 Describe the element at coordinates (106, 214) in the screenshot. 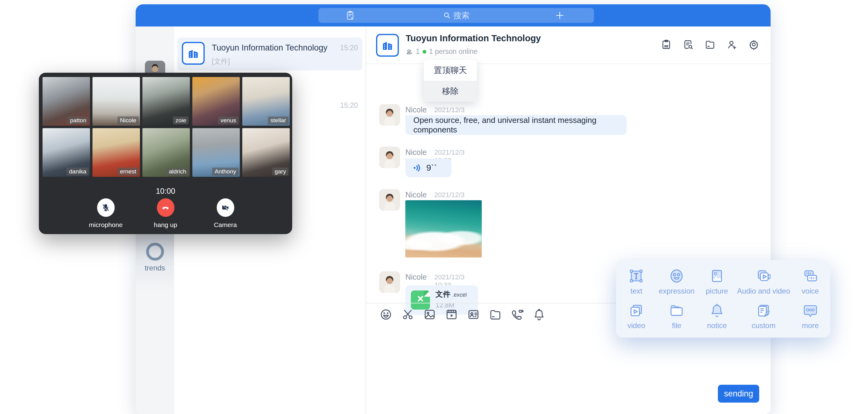

I see `microphone-toggle: microphone` at that location.